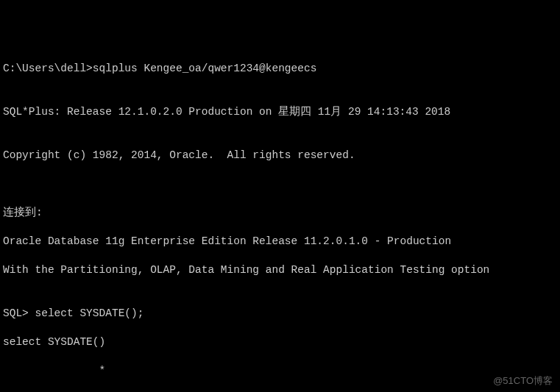 This screenshot has width=560, height=392. Describe the element at coordinates (522, 381) in the screenshot. I see `watermark-text: @51CTO博客` at that location.